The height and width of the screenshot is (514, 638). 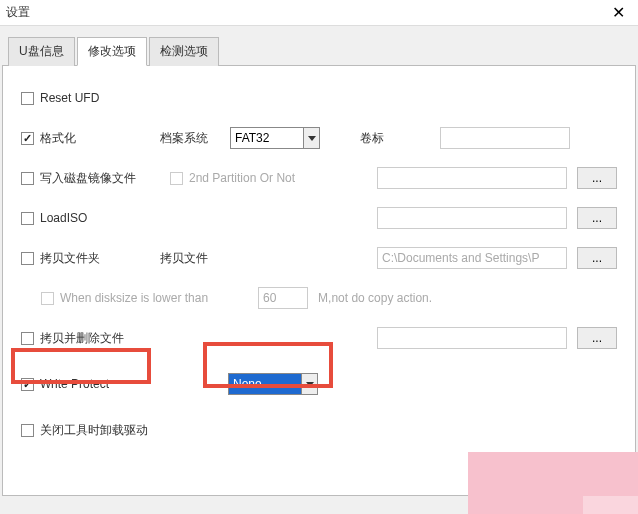 I want to click on label-write-protect: Write Protect, so click(x=95, y=384).